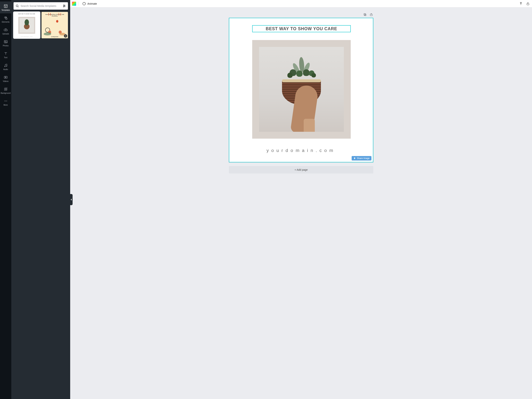 This screenshot has height=399, width=532. What do you see at coordinates (41, 6) in the screenshot?
I see `search-bar` at bounding box center [41, 6].